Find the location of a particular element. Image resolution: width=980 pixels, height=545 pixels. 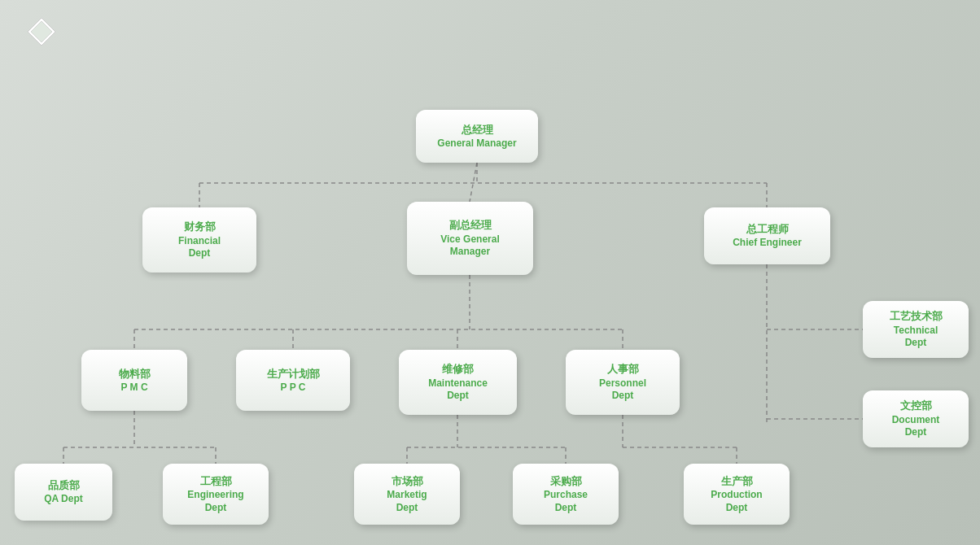

node-technical_dept: 工艺技术部TechnicalDept is located at coordinates (916, 329).